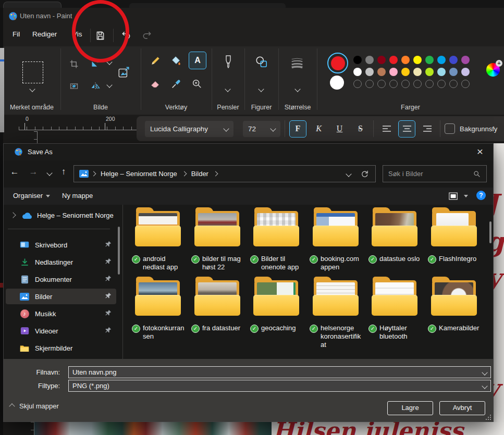 This screenshot has height=435, width=504. I want to click on color1-selected, so click(338, 63).